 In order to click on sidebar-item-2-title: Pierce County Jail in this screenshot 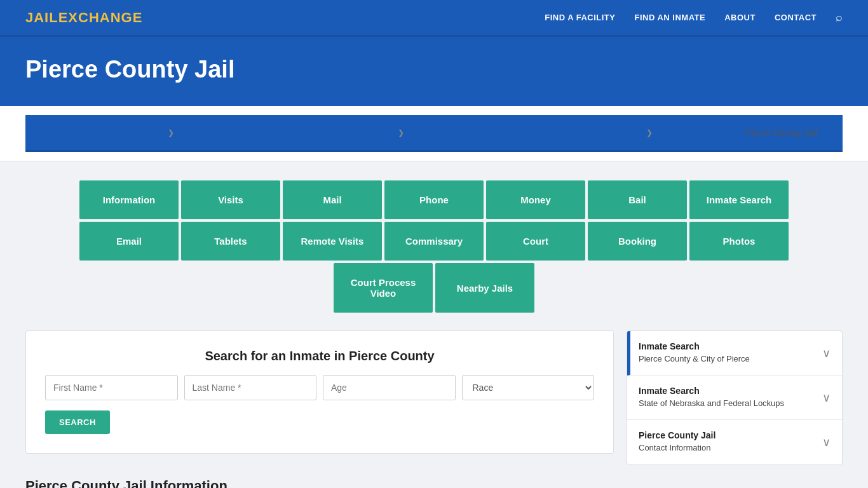, I will do `click(727, 435)`.